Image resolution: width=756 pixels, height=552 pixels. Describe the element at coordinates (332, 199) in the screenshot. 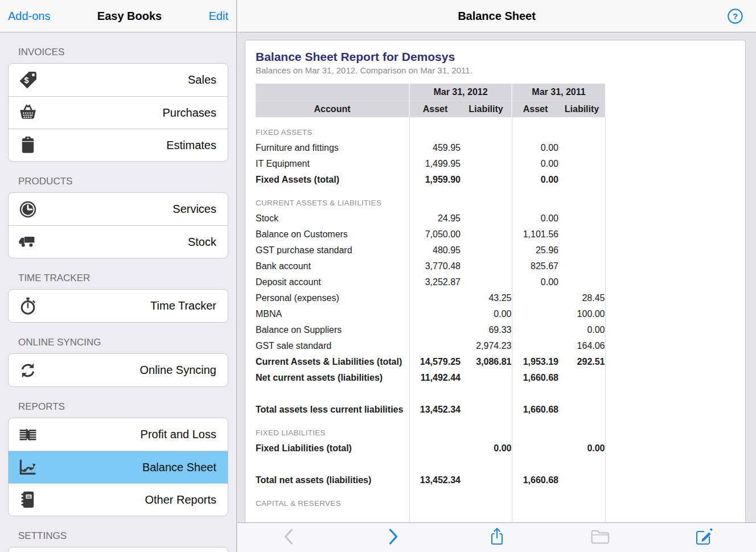

I see `table-cell: CURRENT ASSETS & LIABILITIES` at that location.